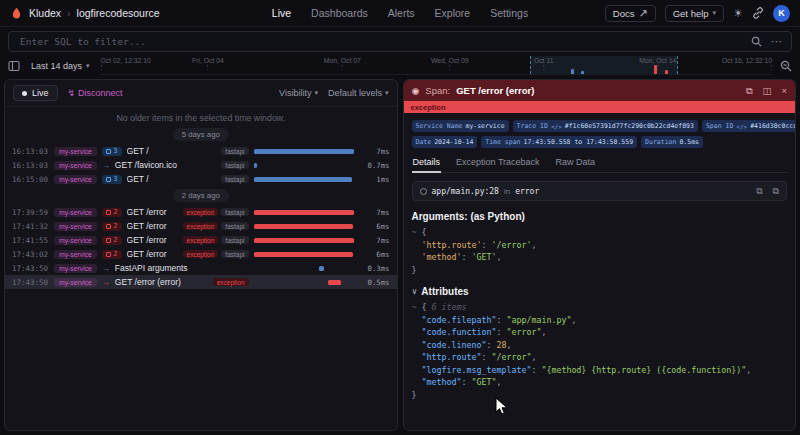 The image size is (800, 435). What do you see at coordinates (527, 192) in the screenshot?
I see `source-function: error` at bounding box center [527, 192].